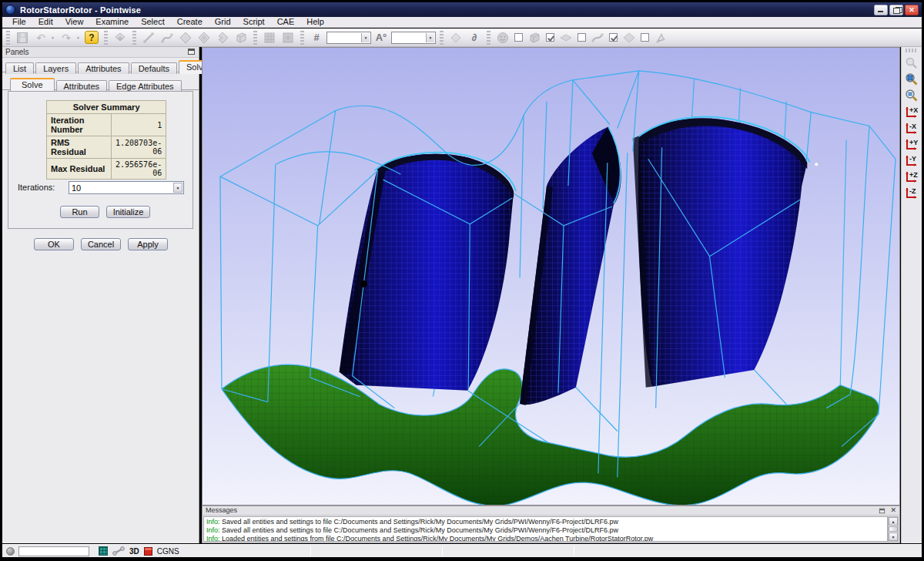 Image resolution: width=924 pixels, height=561 pixels. I want to click on show-domains2-checkbox, so click(582, 37).